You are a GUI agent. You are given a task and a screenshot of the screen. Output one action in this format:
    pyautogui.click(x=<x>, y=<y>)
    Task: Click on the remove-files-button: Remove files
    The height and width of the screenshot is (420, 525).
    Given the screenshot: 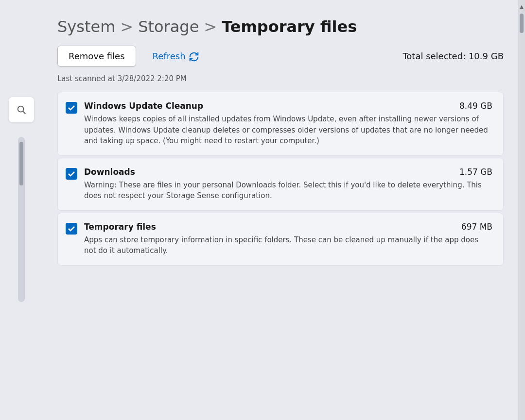 What is the action you would take?
    pyautogui.click(x=97, y=56)
    